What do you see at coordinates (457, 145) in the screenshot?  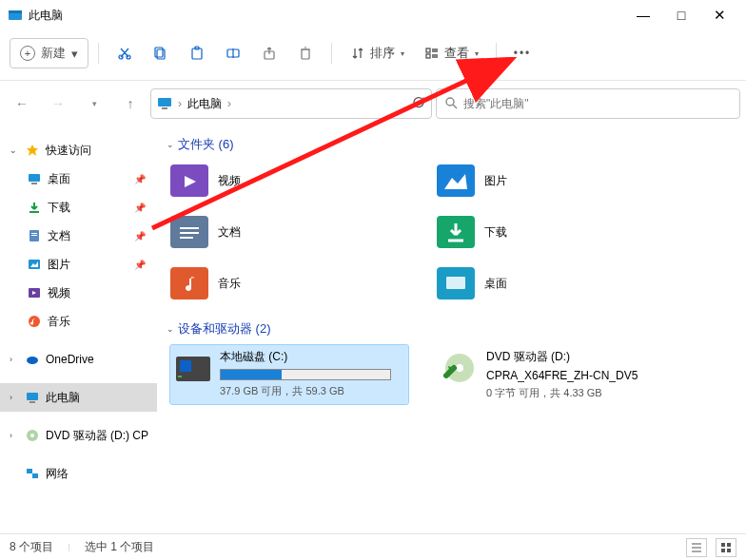 I see `section-folders-header: ⌄ 文件夹 (6)` at bounding box center [457, 145].